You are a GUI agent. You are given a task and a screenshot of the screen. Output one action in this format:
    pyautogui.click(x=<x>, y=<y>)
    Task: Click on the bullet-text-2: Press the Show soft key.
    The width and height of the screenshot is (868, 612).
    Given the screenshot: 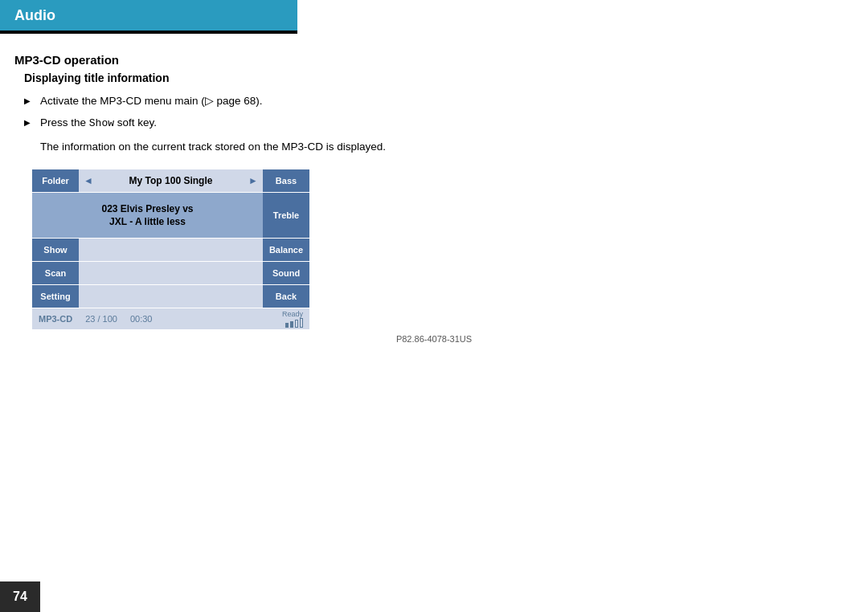 What is the action you would take?
    pyautogui.click(x=98, y=122)
    